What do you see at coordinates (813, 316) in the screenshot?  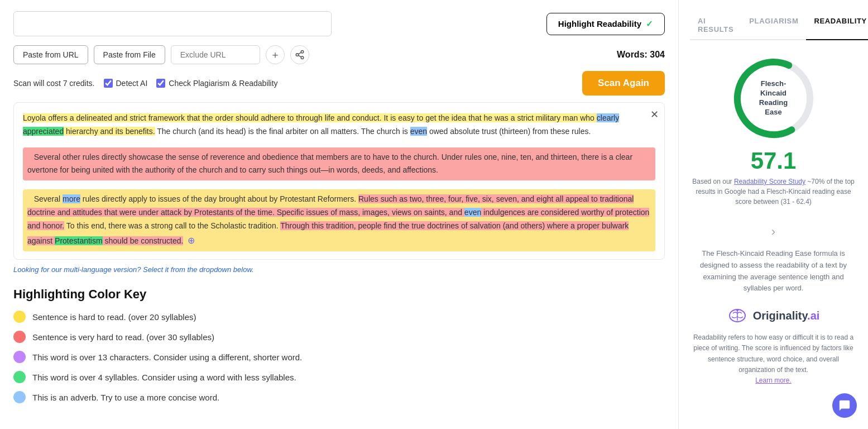 I see `brand-name-suffix: .ai` at bounding box center [813, 316].